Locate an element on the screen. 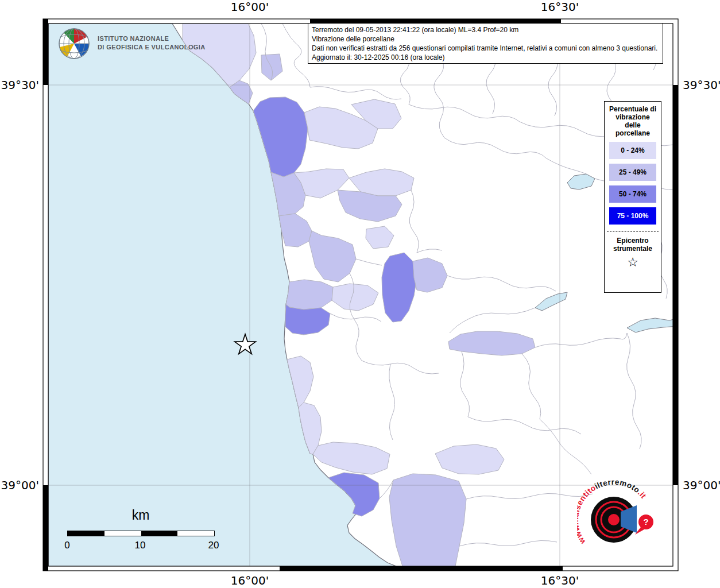  info-line-effect: Vibrazione delle porcellane is located at coordinates (486, 39).